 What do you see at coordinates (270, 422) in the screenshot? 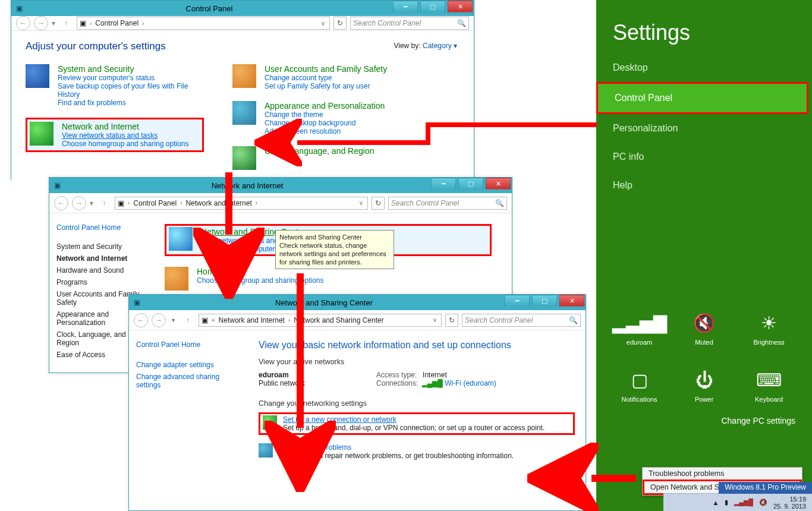
I see `plus-network-icon` at bounding box center [270, 422].